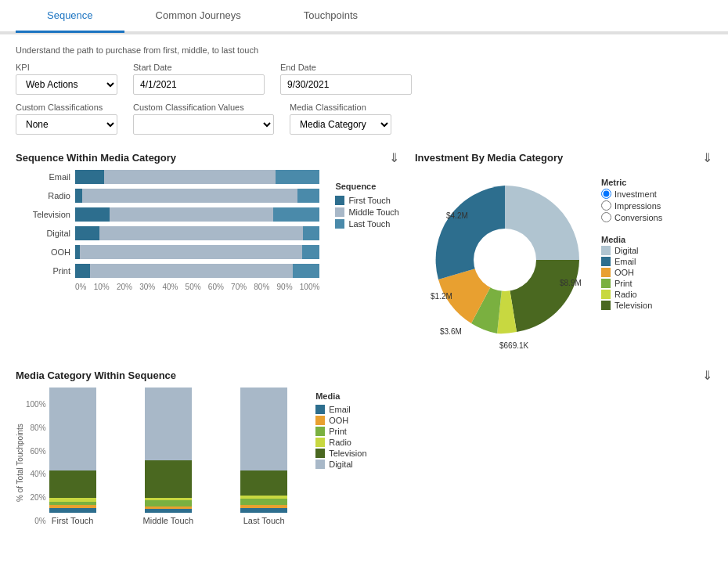 This screenshot has height=584, width=728. I want to click on bar-row: OOH, so click(171, 252).